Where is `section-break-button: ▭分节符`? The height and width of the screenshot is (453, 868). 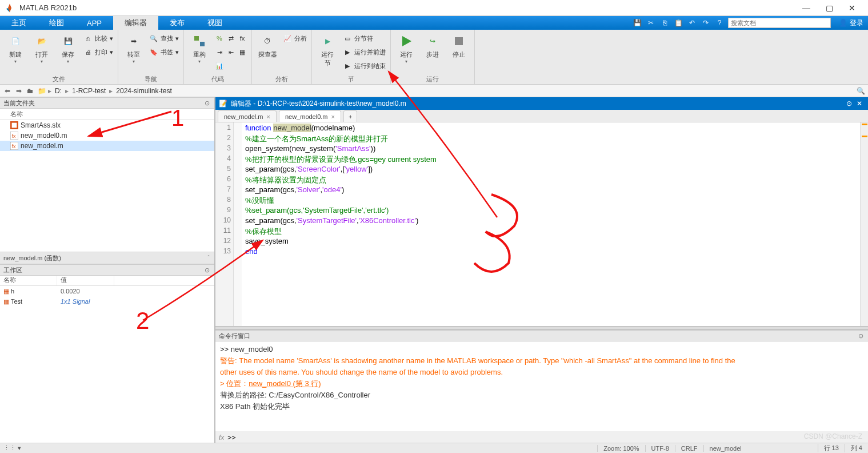 section-break-button: ▭分节符 is located at coordinates (365, 38).